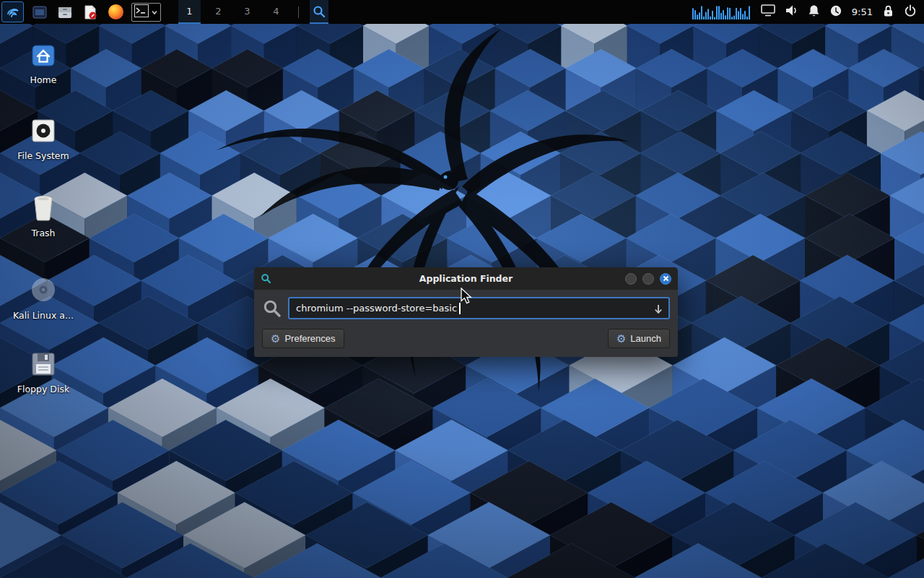  What do you see at coordinates (303, 338) in the screenshot?
I see `preferences-button: ⚙ Preferences` at bounding box center [303, 338].